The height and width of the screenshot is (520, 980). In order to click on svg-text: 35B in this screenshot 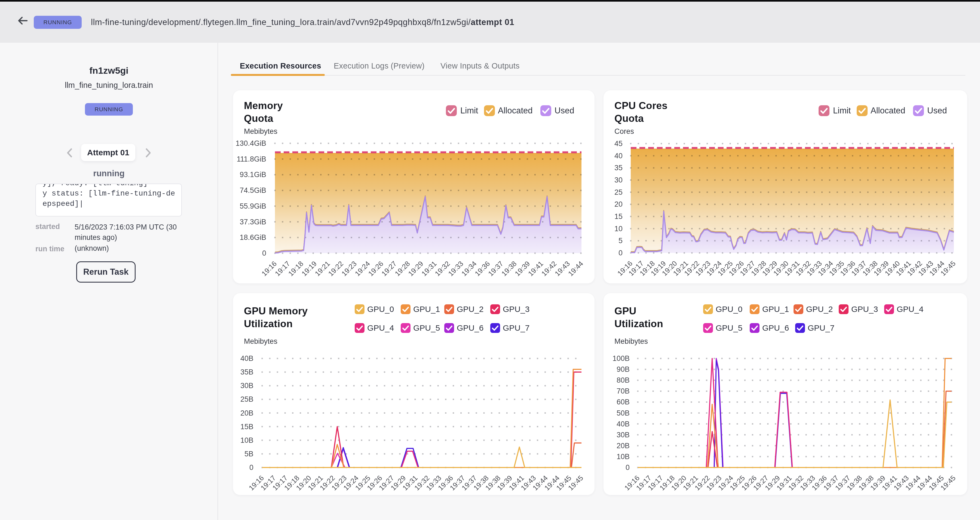, I will do `click(247, 372)`.